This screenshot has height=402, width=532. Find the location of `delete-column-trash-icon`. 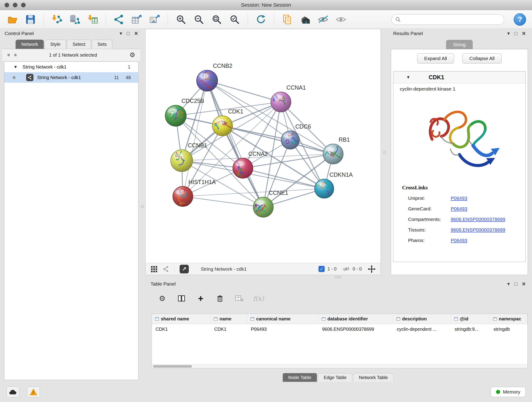

delete-column-trash-icon is located at coordinates (220, 298).